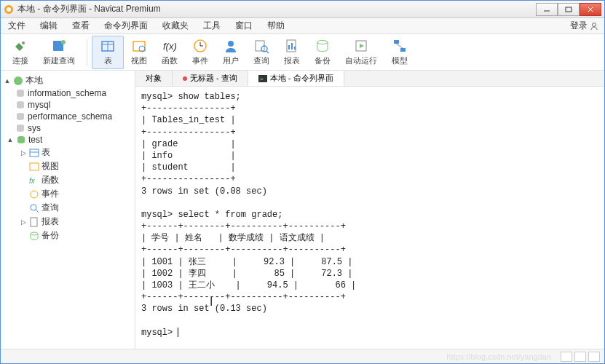 The width and height of the screenshot is (605, 364). What do you see at coordinates (32, 181) in the screenshot?
I see `svg-text: fx` at bounding box center [32, 181].